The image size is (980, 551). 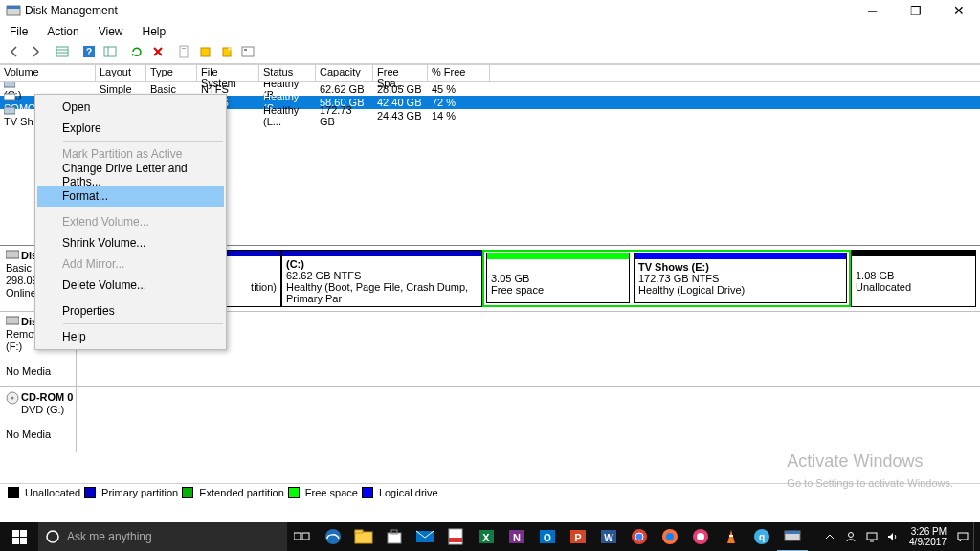 I want to click on taskbar-app-word: W, so click(x=609, y=537).